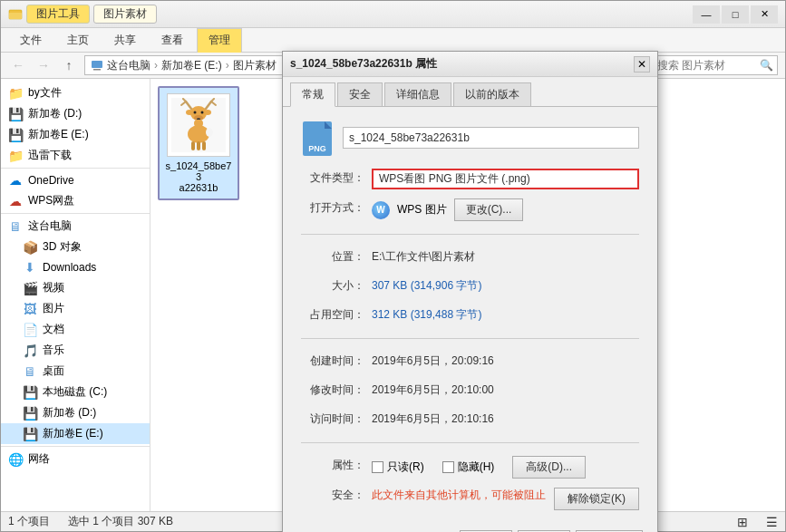 This screenshot has width=786, height=532. Describe the element at coordinates (470, 391) in the screenshot. I see `modified-row: 修改时间： 2019年6月5日，20:10:00` at that location.